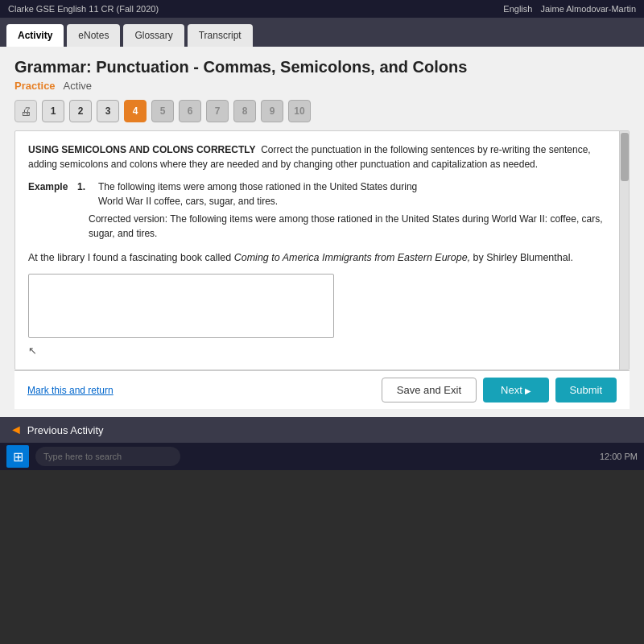  Describe the element at coordinates (429, 390) in the screenshot. I see `save-exit-button: Save and Exit` at that location.